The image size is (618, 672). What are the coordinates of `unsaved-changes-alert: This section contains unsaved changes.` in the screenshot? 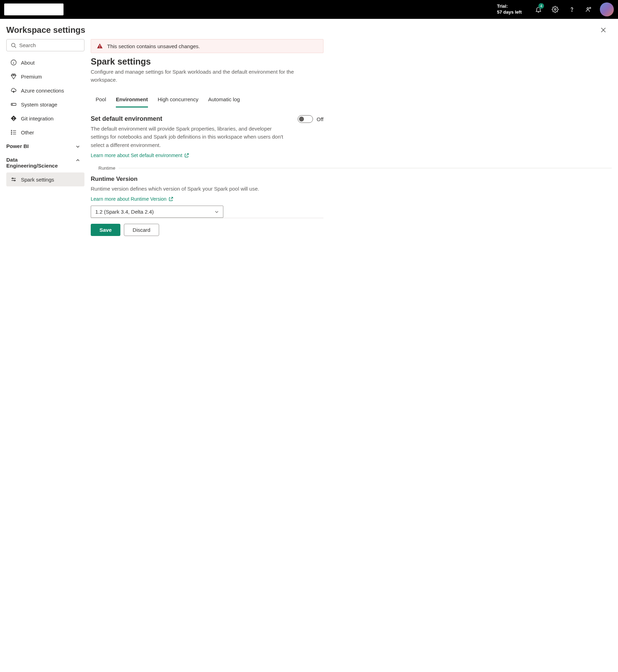 It's located at (207, 46).